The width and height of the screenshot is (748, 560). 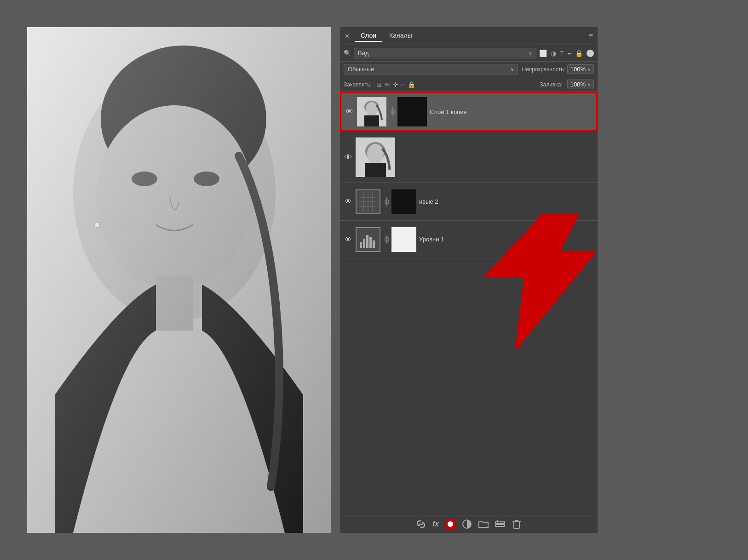 What do you see at coordinates (368, 240) in the screenshot?
I see `histogram-icon` at bounding box center [368, 240].